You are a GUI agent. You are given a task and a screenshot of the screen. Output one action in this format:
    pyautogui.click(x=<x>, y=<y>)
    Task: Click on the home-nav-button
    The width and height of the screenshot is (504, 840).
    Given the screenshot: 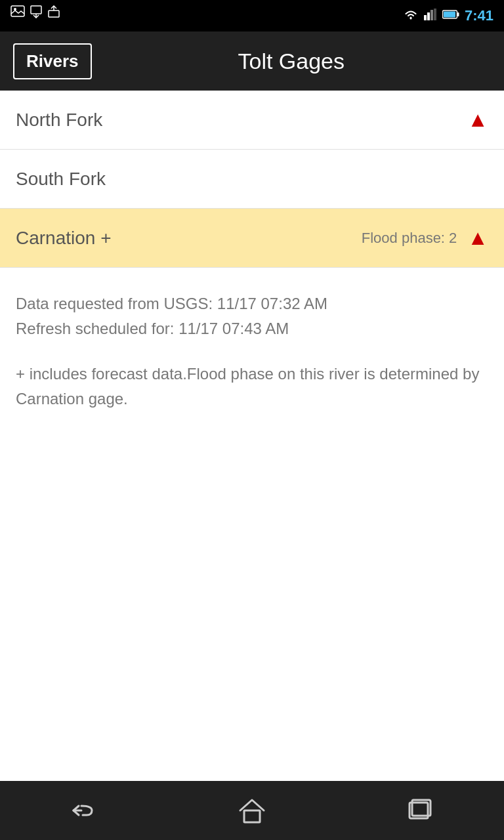 What is the action you would take?
    pyautogui.click(x=252, y=810)
    